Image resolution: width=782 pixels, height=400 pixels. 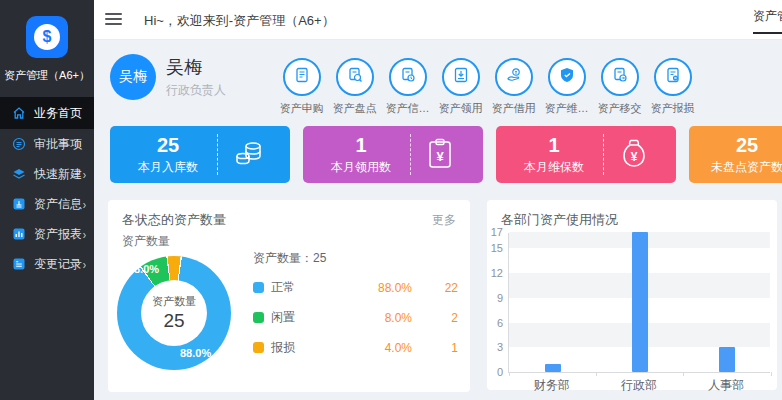 I want to click on legend-value: 22, so click(x=435, y=288).